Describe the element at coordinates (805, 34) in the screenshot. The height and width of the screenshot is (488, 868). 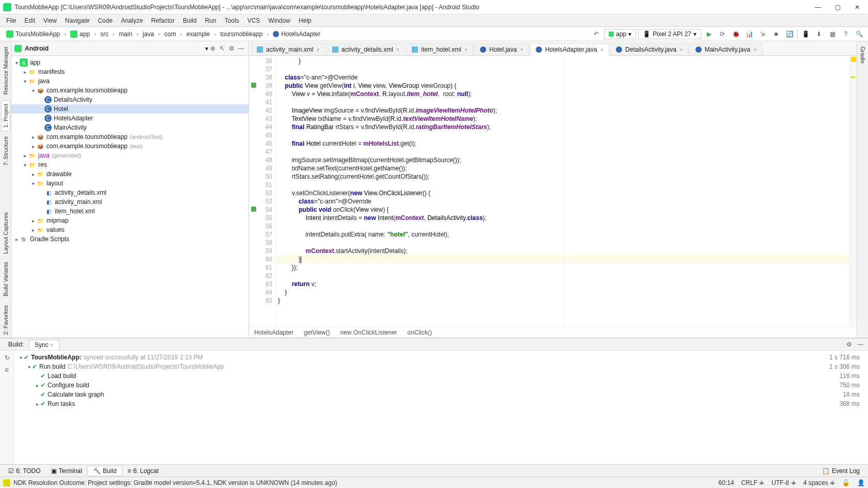
I see `avd-manager-button: 📱` at that location.